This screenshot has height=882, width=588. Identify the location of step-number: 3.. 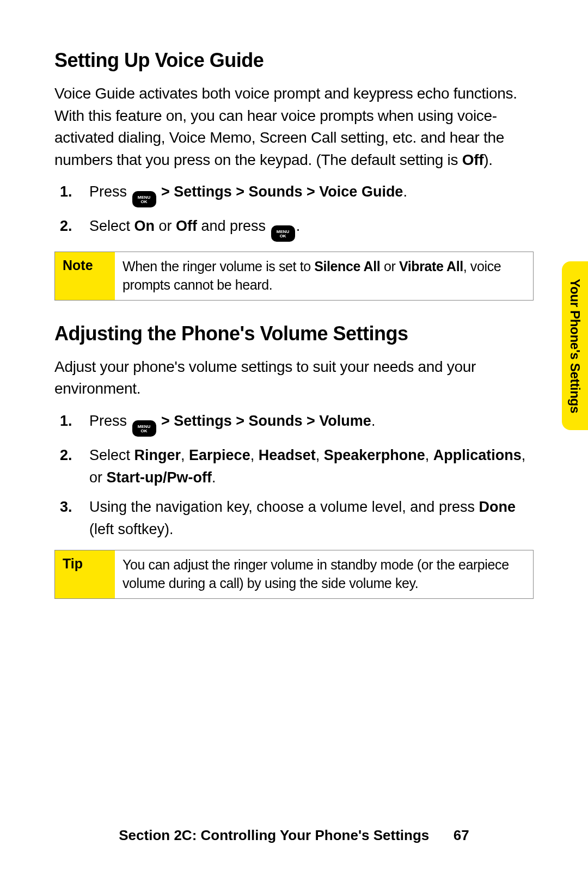
(66, 507).